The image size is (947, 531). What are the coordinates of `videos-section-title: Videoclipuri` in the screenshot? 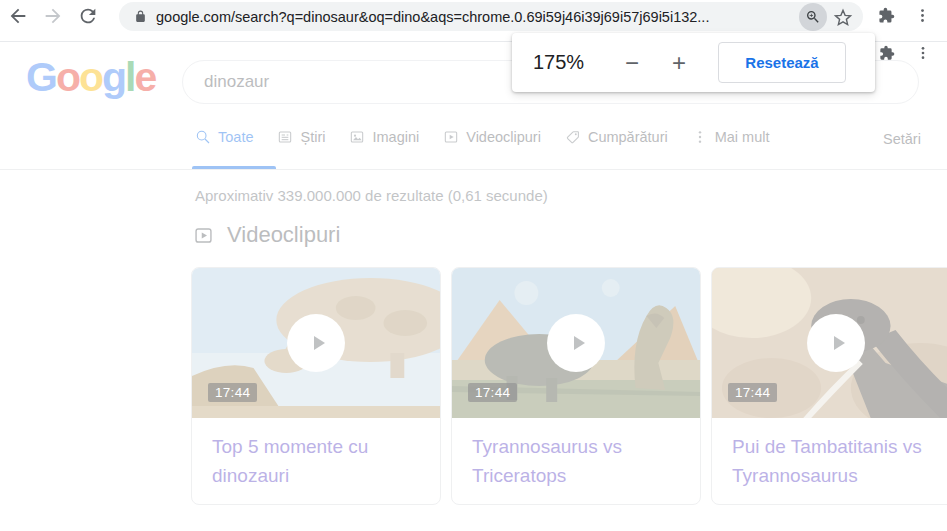 It's located at (284, 235).